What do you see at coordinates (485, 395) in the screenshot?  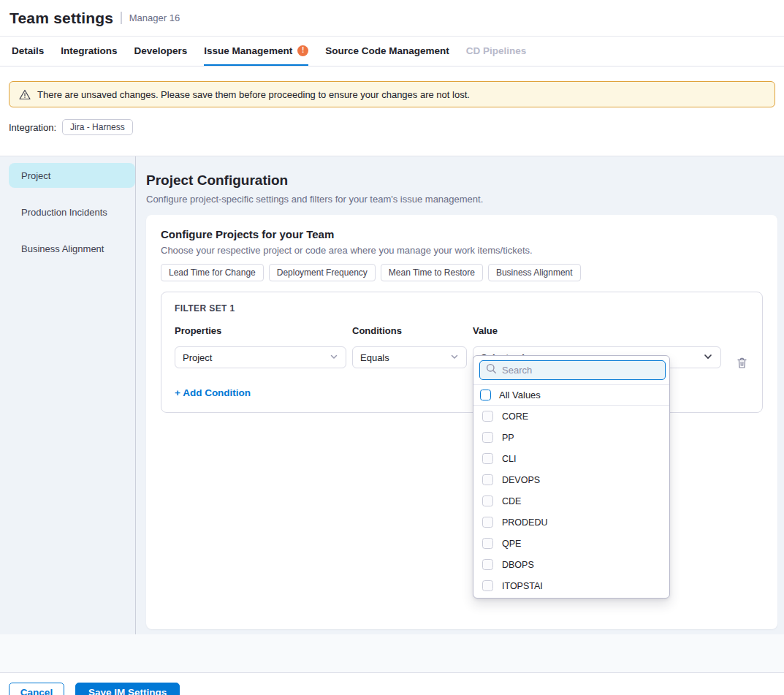 I see `all-values-checkbox` at bounding box center [485, 395].